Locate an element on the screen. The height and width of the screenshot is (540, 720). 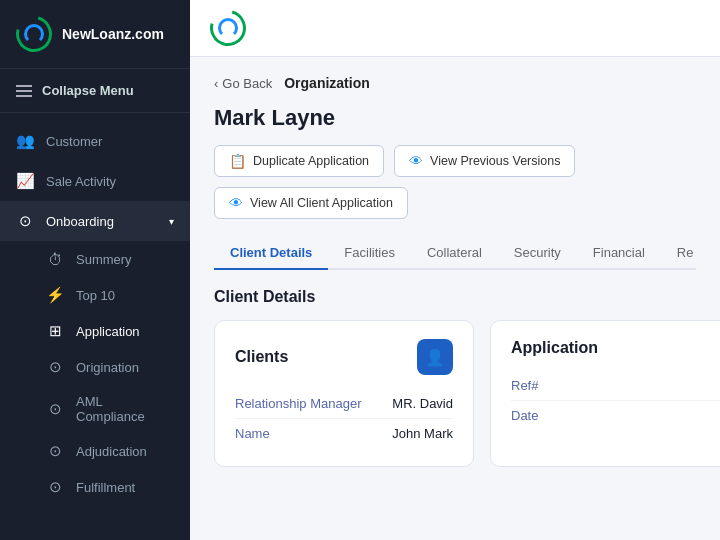
application-card-title: Application is located at coordinates (554, 348).